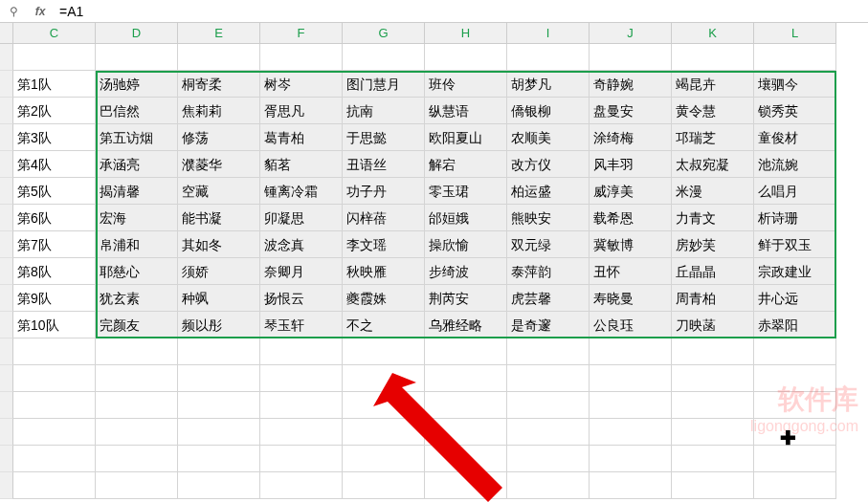 This screenshot has height=502, width=868. Describe the element at coordinates (713, 164) in the screenshot. I see `cell: 太叔宛凝` at that location.